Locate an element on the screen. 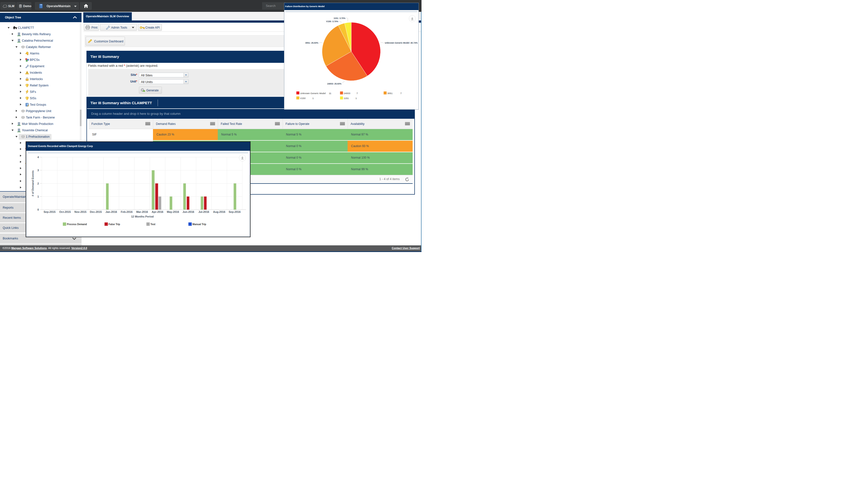 The image size is (843, 504). svg-text: Jun-2016 is located at coordinates (188, 212).